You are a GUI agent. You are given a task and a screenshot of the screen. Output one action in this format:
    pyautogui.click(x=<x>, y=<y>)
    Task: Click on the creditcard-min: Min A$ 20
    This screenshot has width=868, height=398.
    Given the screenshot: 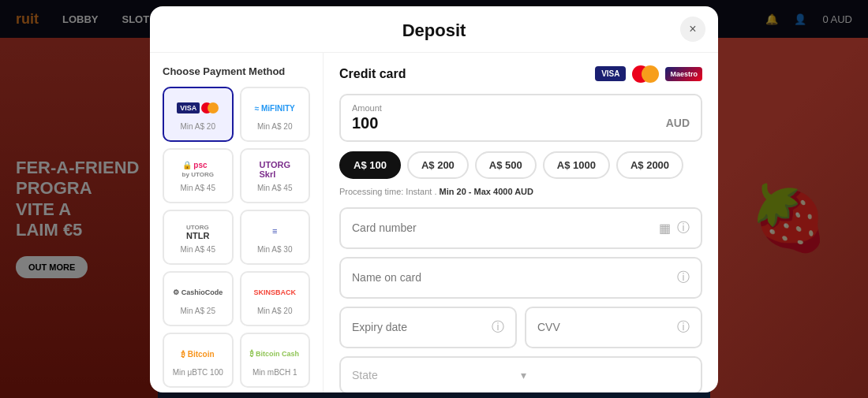 What is the action you would take?
    pyautogui.click(x=198, y=126)
    